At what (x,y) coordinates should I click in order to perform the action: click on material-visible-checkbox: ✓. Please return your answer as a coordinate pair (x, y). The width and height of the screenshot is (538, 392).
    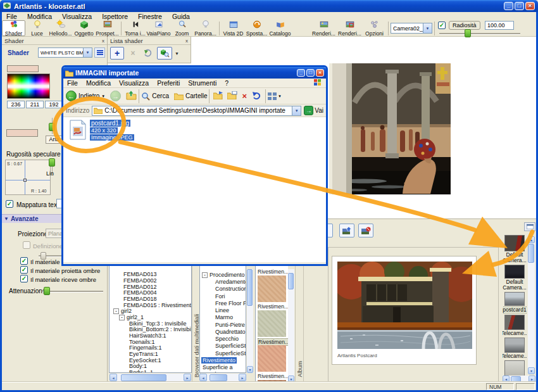
    Looking at the image, I should click on (24, 261).